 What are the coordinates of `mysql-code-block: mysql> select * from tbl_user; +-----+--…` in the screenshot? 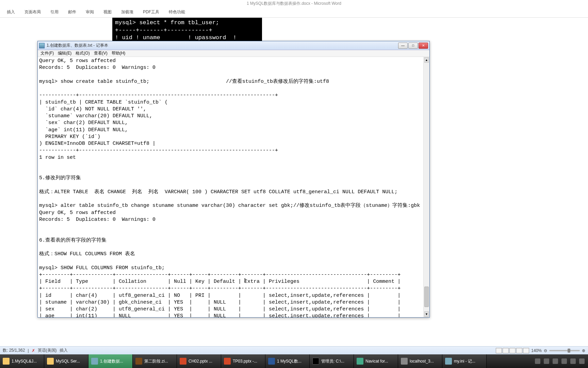 It's located at (187, 30).